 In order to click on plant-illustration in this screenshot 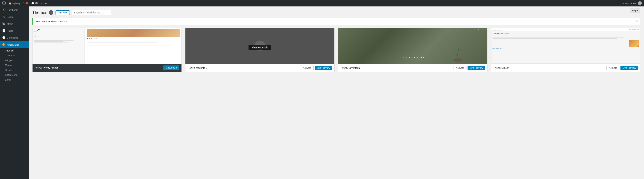, I will do `click(458, 54)`.